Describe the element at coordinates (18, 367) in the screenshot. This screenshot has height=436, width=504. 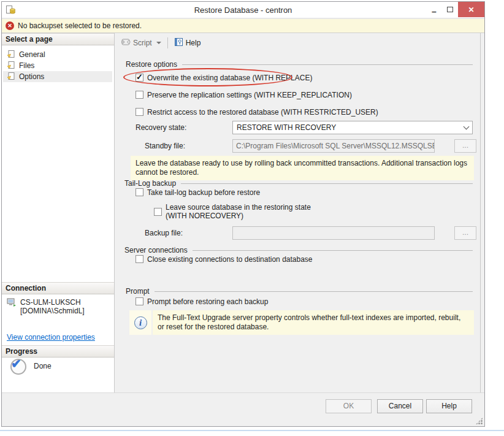
I see `done-icon: ✔` at that location.